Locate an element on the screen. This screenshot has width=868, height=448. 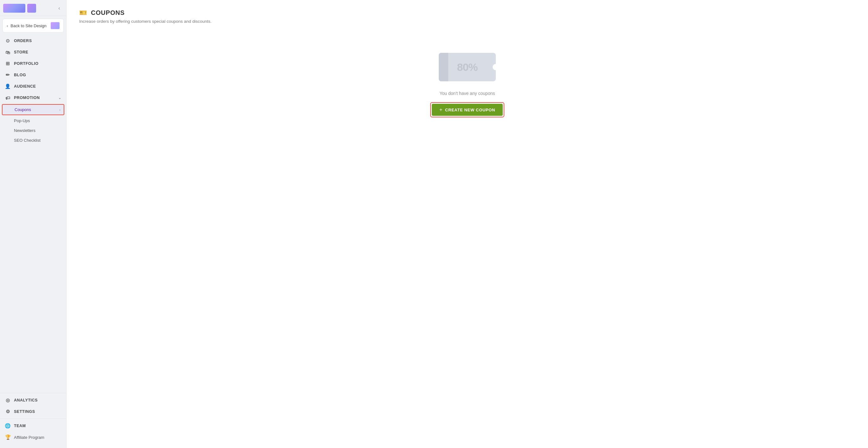
coupons-label: Coupons is located at coordinates (23, 110).